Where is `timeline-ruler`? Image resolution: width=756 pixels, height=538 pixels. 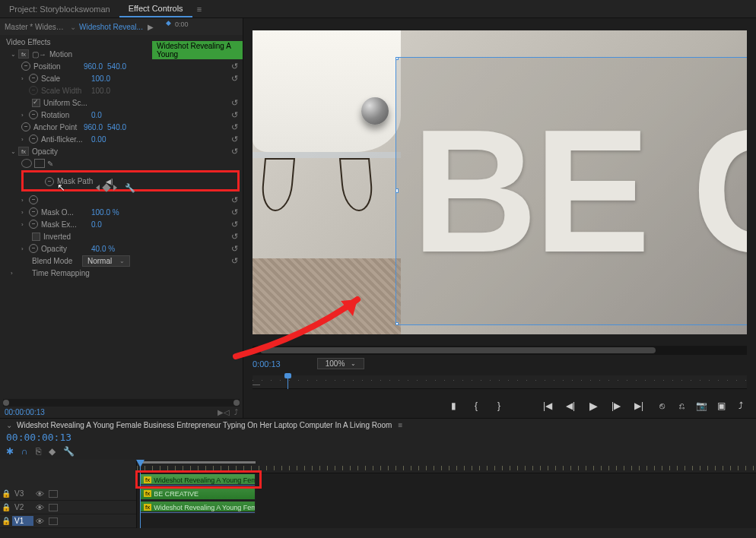 timeline-ruler is located at coordinates (446, 467).